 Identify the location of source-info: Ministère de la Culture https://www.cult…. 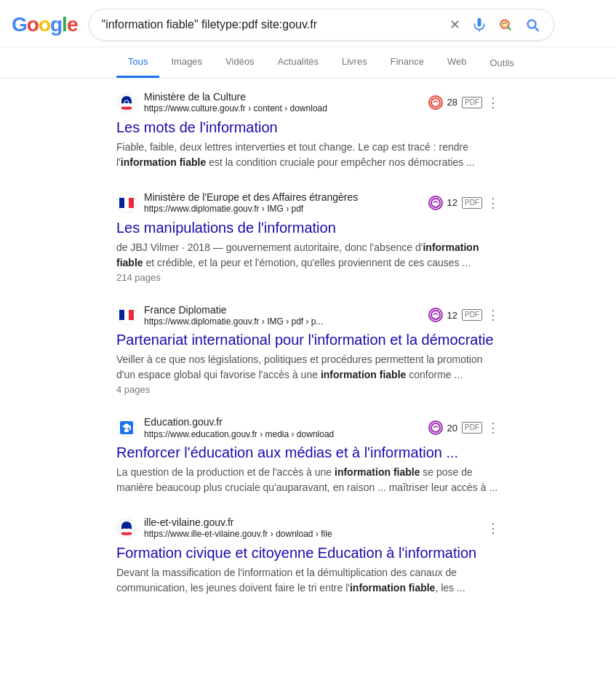
(282, 103).